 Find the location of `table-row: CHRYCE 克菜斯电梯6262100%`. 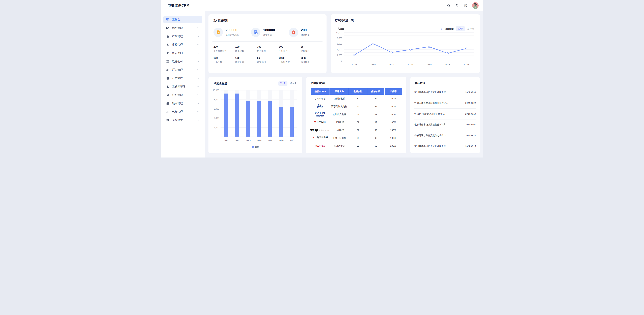

table-row: CHRYCE 克菜斯电梯6262100% is located at coordinates (356, 98).